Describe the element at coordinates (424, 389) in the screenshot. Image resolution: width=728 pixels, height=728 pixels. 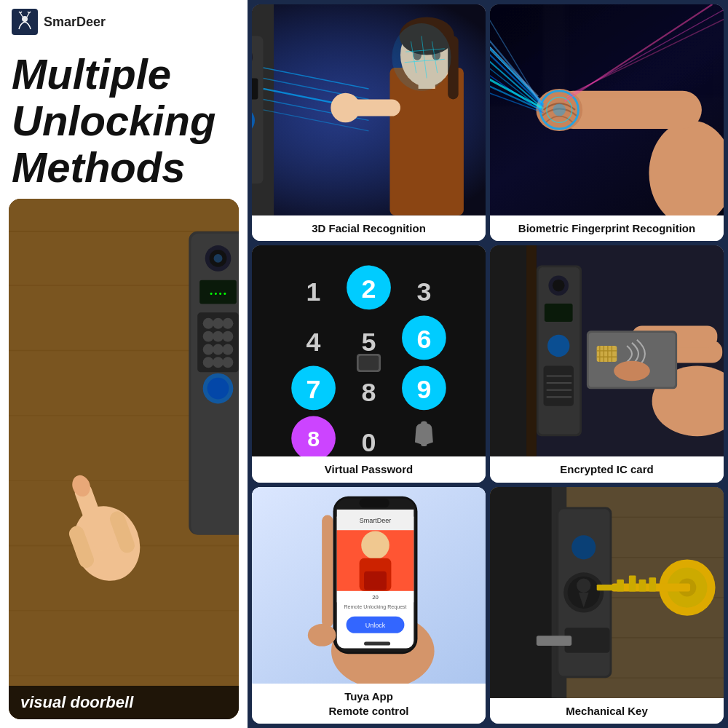
I see `svg-text: 9` at that location.